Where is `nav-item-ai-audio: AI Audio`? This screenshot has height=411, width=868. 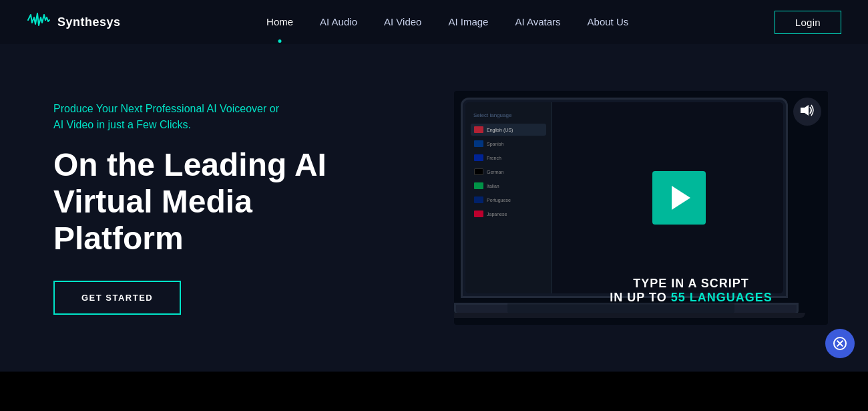
nav-item-ai-audio: AI Audio is located at coordinates (339, 22).